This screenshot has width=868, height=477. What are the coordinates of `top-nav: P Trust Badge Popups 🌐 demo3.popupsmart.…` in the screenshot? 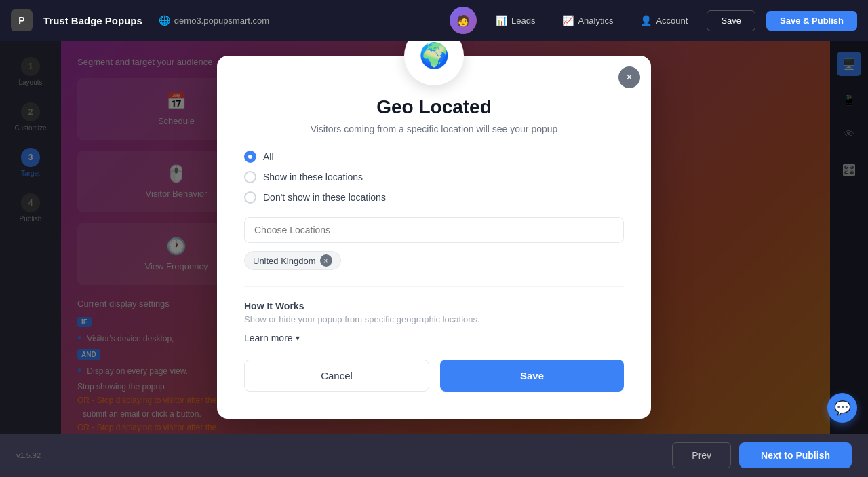 It's located at (434, 20).